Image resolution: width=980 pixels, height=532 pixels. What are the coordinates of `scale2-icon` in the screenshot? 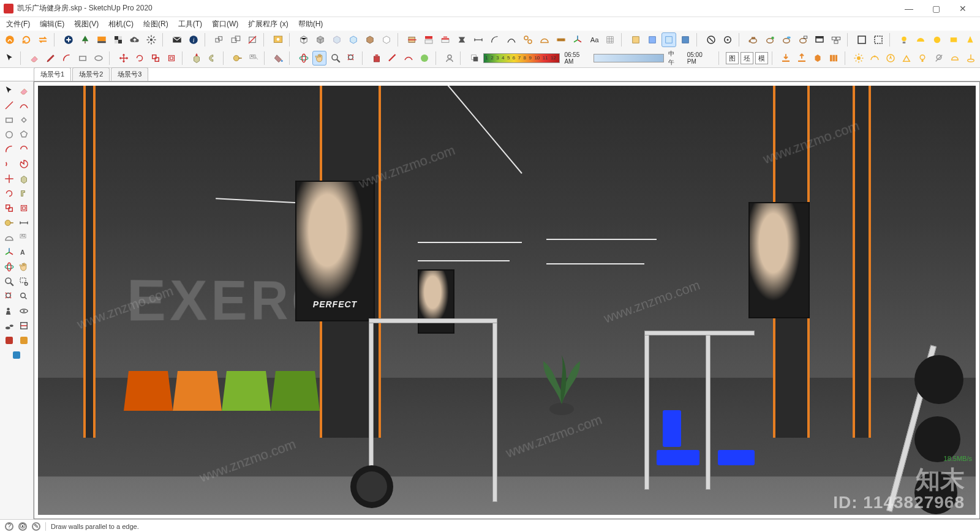 It's located at (9, 208).